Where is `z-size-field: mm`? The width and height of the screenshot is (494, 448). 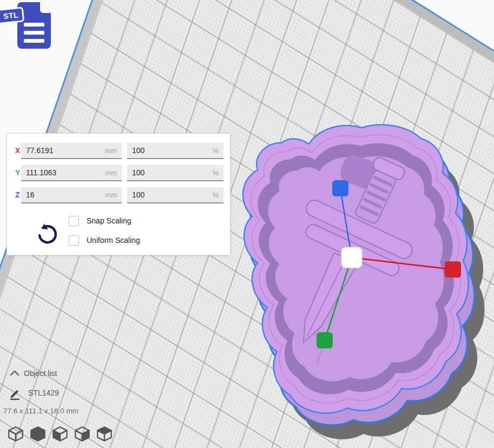 z-size-field: mm is located at coordinates (71, 195).